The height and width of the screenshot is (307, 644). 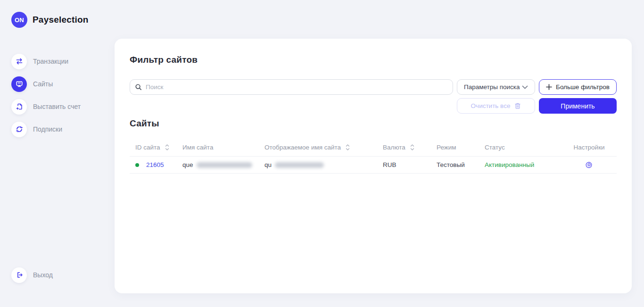 I want to click on logout-label: Выход, so click(x=43, y=275).